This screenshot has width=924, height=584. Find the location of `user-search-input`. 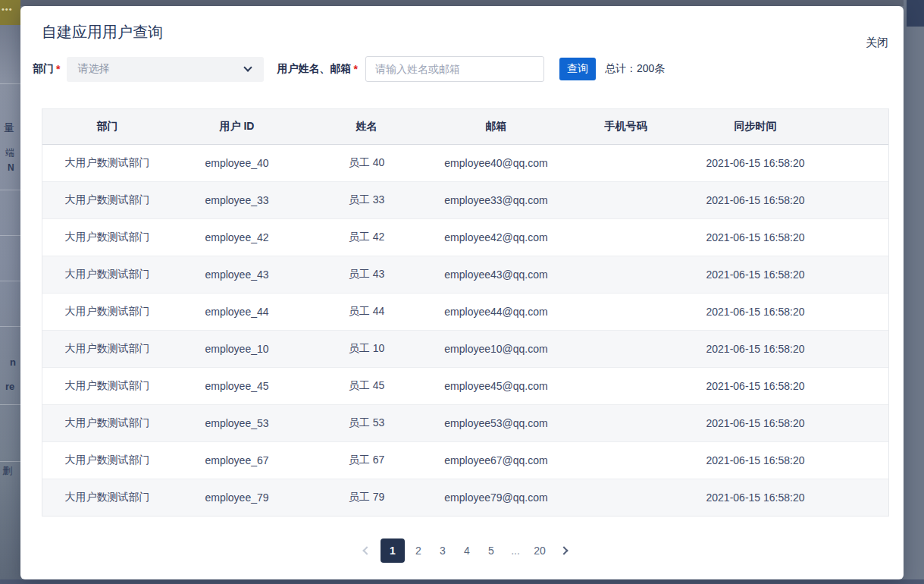

user-search-input is located at coordinates (455, 69).